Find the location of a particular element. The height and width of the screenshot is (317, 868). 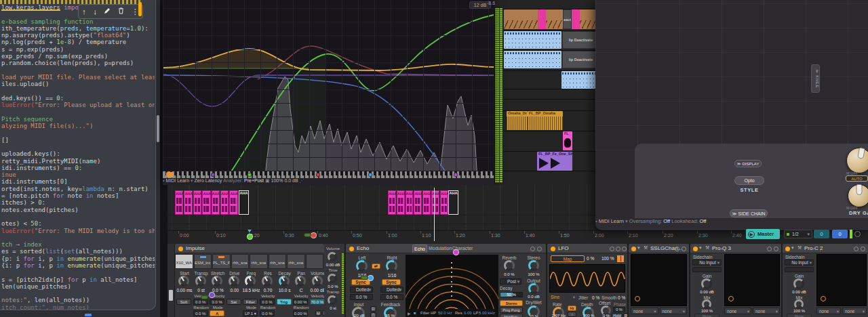

lfo-note-button: ♪ is located at coordinates (572, 314).